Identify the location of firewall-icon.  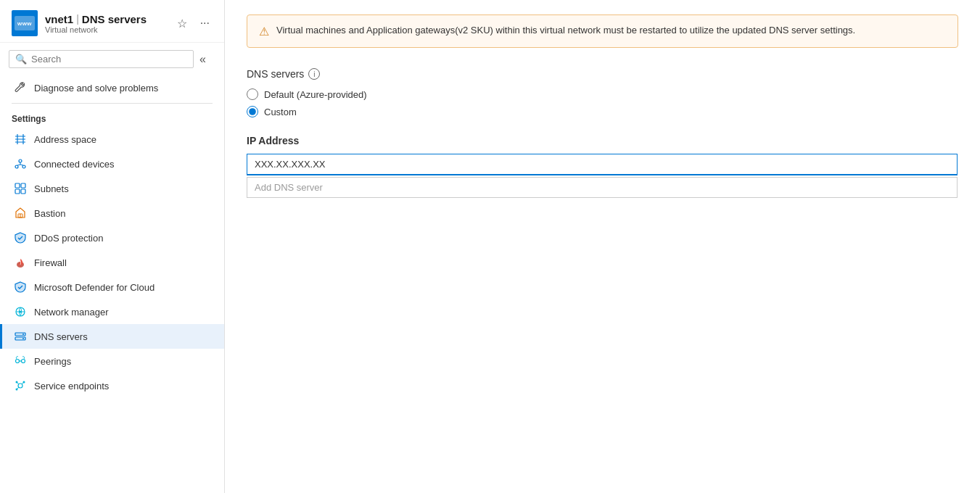
(20, 262).